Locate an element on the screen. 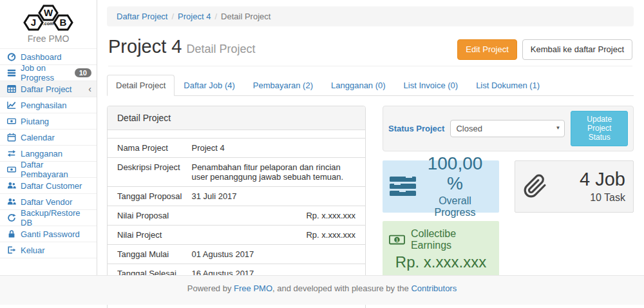 The width and height of the screenshot is (644, 308). sidebar-item-label: Piutang is located at coordinates (35, 121).